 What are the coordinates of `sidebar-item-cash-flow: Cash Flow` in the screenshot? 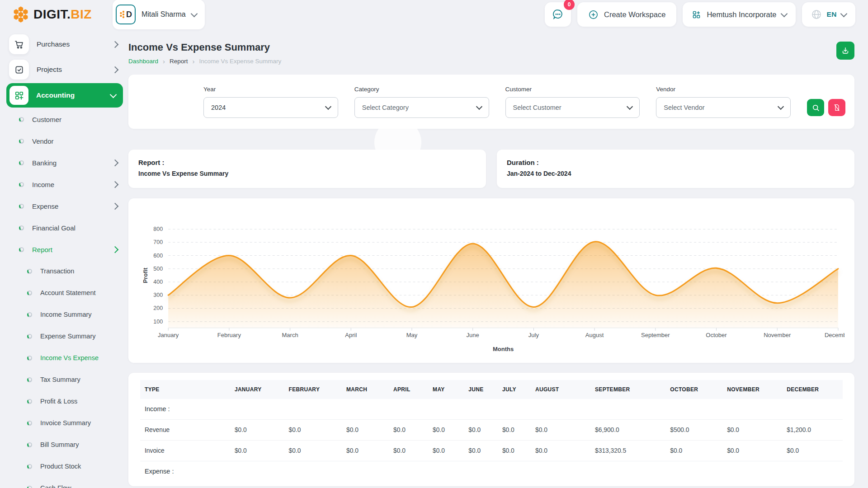 It's located at (64, 483).